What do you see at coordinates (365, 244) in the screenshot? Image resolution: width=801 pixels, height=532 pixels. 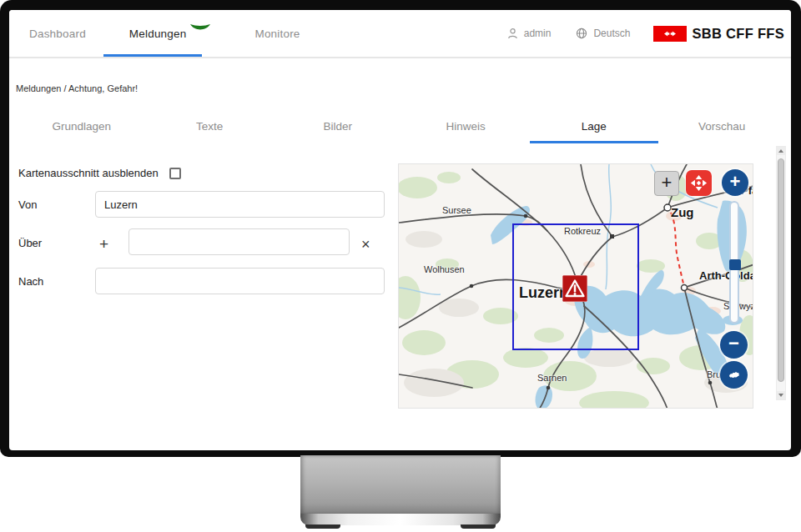 I see `clear-via-button: ×` at bounding box center [365, 244].